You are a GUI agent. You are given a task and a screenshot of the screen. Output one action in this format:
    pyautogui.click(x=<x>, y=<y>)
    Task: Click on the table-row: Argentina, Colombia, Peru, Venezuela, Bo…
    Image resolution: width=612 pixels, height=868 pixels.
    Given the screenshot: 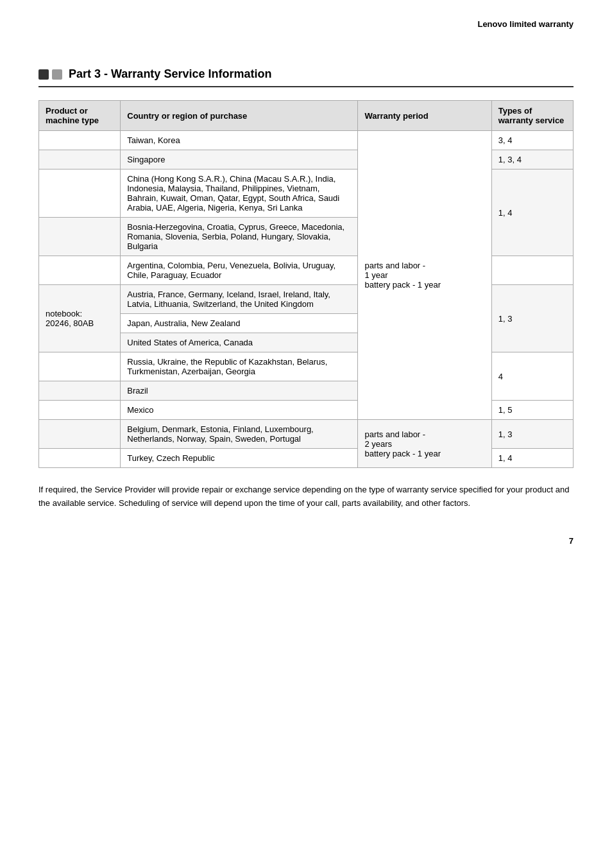 What is the action you would take?
    pyautogui.click(x=307, y=271)
    